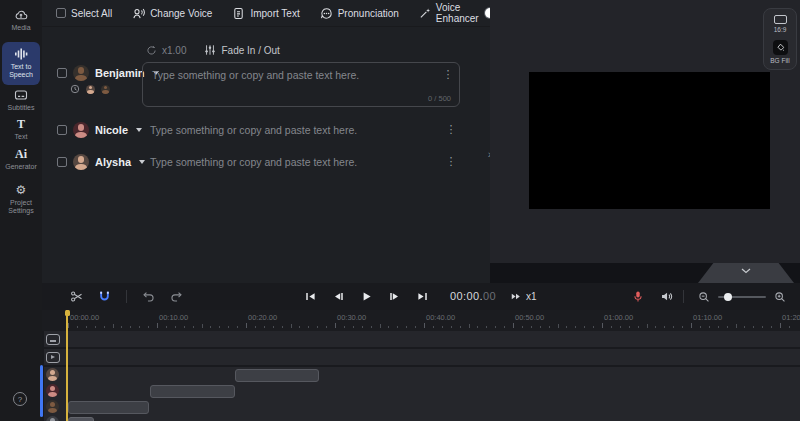 The width and height of the screenshot is (800, 421). I want to click on ruler-label: 00:20.00, so click(262, 318).